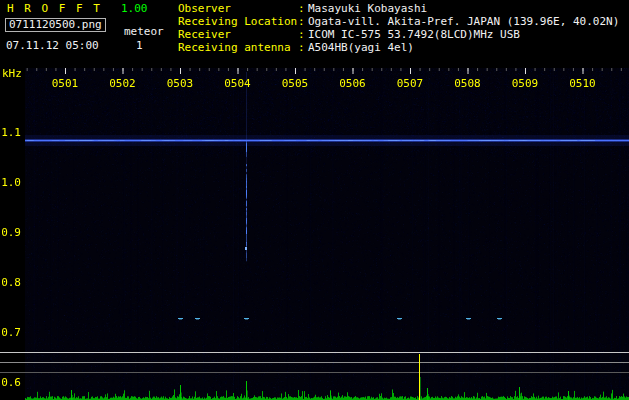 The height and width of the screenshot is (400, 629). Describe the element at coordinates (361, 48) in the screenshot. I see `info-value: A504HB(yagi 4el)` at that location.